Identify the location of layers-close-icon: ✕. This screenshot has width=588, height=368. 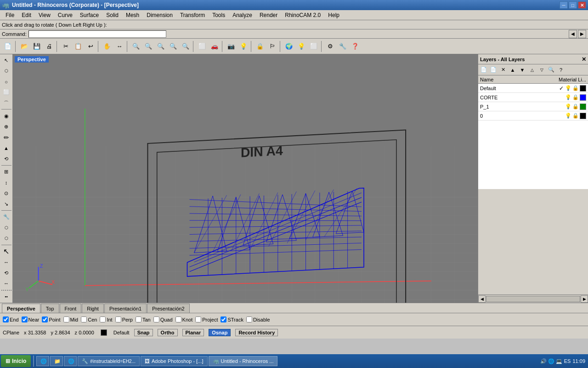
(584, 59).